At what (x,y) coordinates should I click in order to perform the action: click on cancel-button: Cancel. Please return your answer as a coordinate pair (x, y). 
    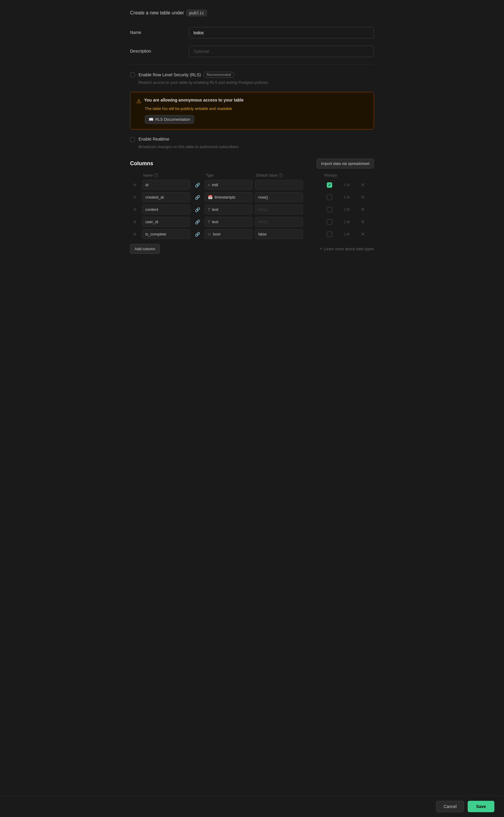
    Looking at the image, I should click on (450, 807).